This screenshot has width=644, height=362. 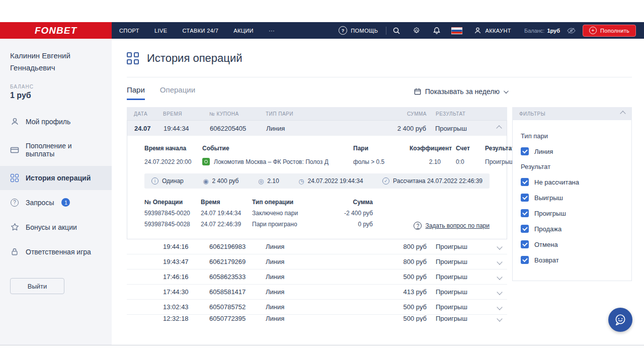 What do you see at coordinates (572, 244) in the screenshot?
I see `filter-option-cancel: Отмена` at bounding box center [572, 244].